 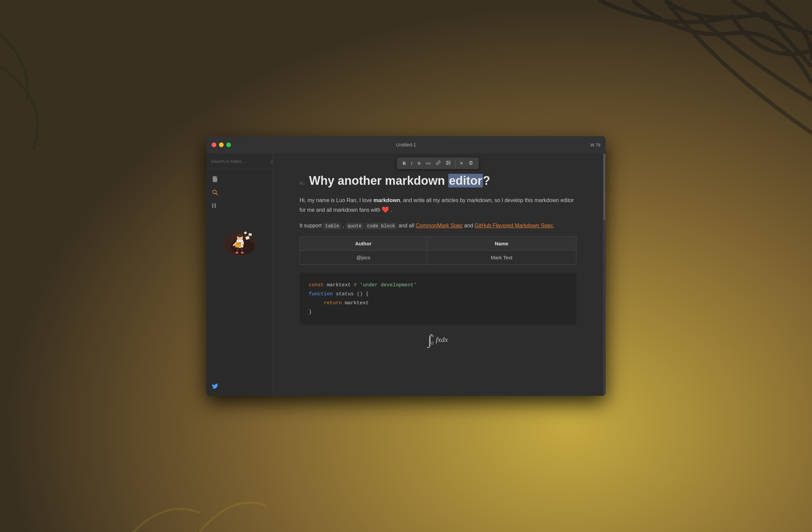 What do you see at coordinates (221, 145) in the screenshot?
I see `minimize-button` at bounding box center [221, 145].